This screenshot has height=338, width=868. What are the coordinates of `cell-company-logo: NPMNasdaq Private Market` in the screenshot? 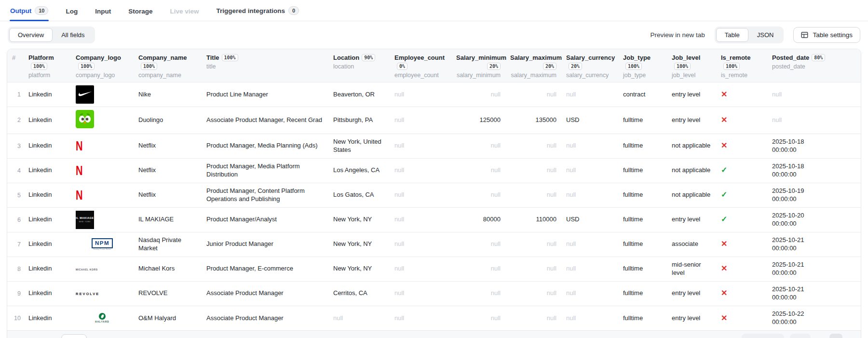 It's located at (102, 244).